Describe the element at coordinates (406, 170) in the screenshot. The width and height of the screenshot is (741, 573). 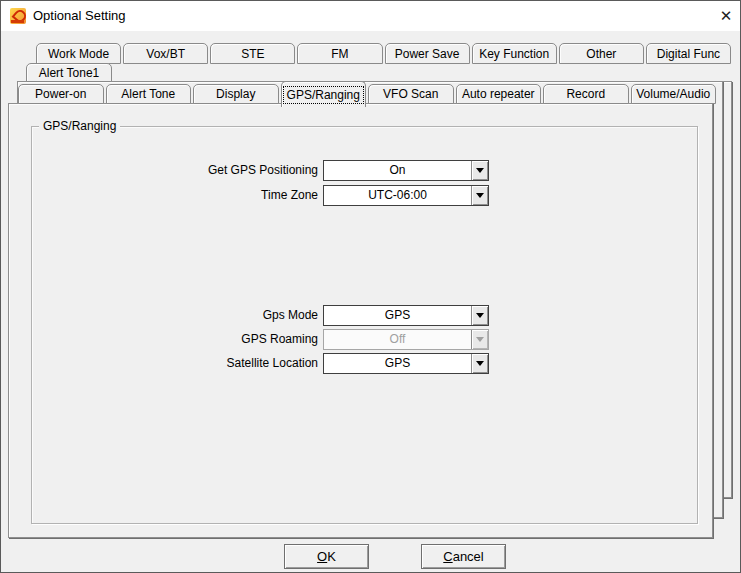
I see `get-gps-positioning-dropdown: On` at that location.